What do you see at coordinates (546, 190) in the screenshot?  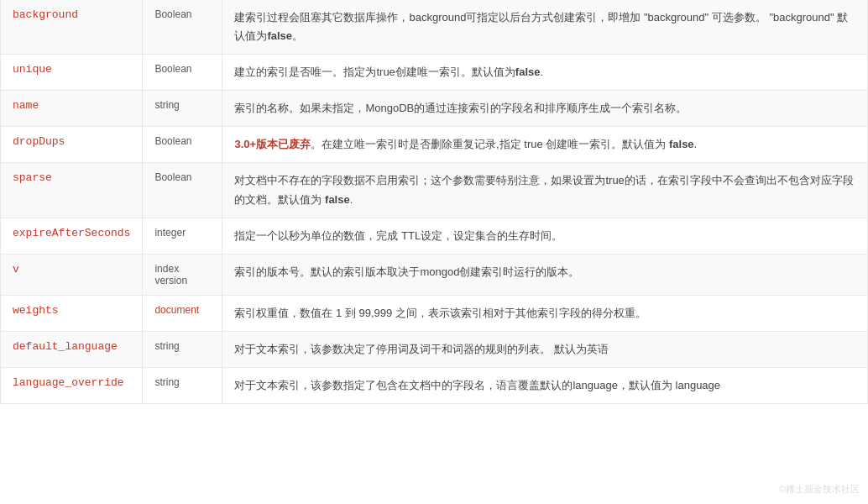 I see `param-description: 对文档中不存在的字段数据不启用索引；这个参数需要特别注意，如果设置为true的话…` at bounding box center [546, 190].